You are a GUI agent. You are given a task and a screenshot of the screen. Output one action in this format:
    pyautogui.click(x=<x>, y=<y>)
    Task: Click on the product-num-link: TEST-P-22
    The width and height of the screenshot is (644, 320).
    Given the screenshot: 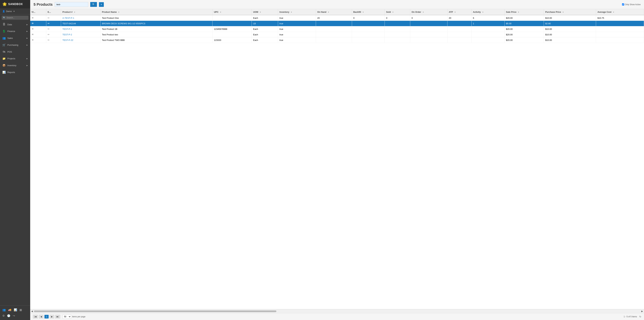 What is the action you would take?
    pyautogui.click(x=68, y=40)
    